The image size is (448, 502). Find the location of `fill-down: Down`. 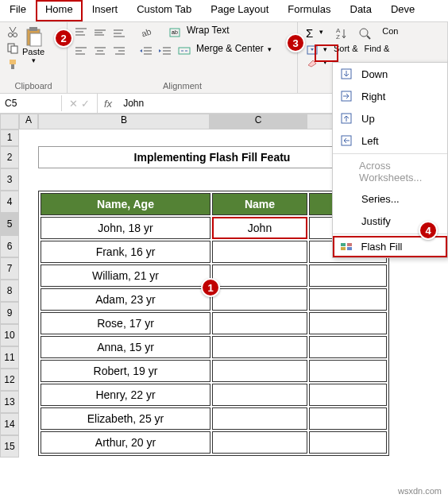

fill-down: Down is located at coordinates (390, 74).